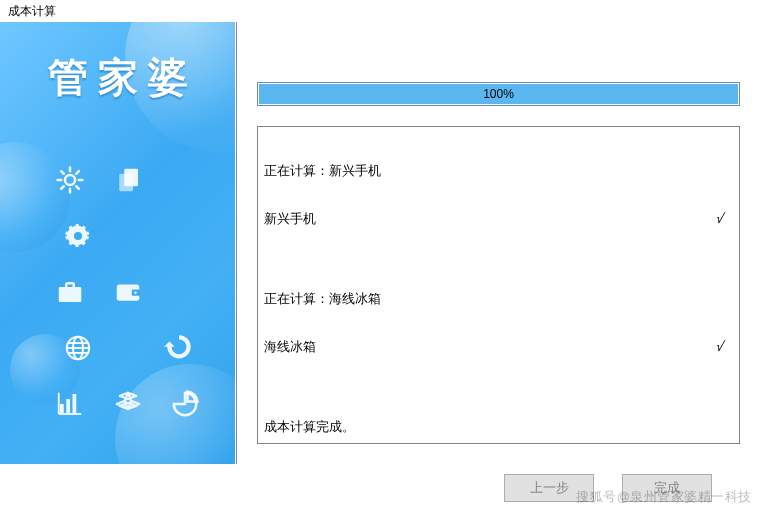 This screenshot has height=512, width=758. Describe the element at coordinates (322, 299) in the screenshot. I see `log-line: 正在计算：海线冰箱` at that location.